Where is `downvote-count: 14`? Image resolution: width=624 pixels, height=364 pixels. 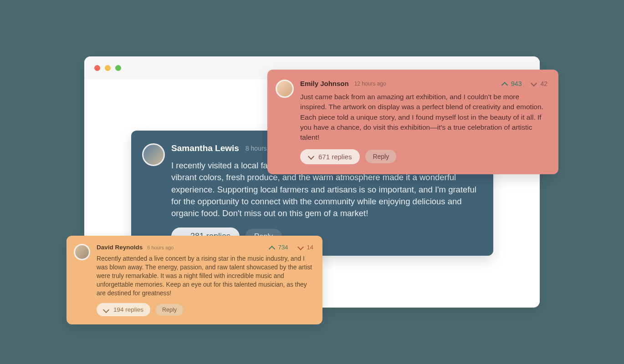 downvote-count: 14 is located at coordinates (310, 248).